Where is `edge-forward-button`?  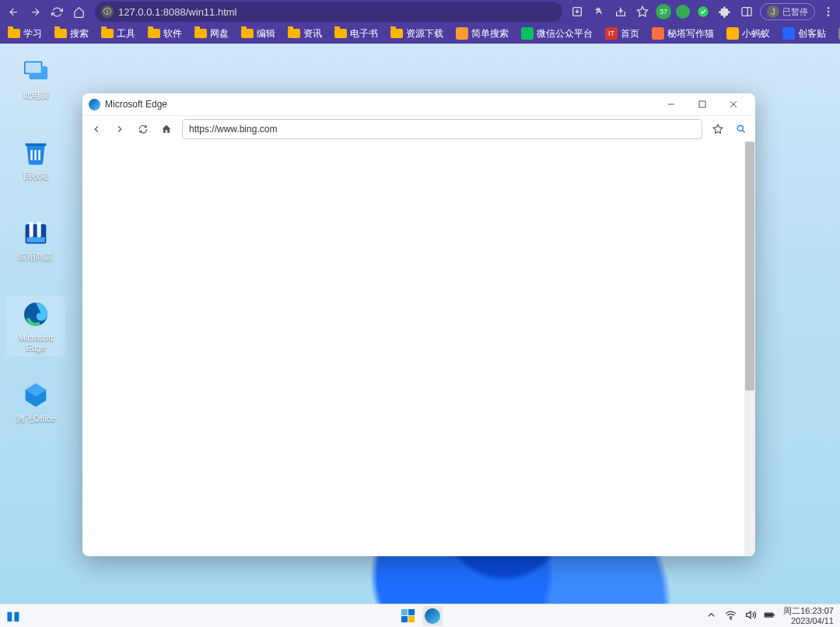
edge-forward-button is located at coordinates (120, 129).